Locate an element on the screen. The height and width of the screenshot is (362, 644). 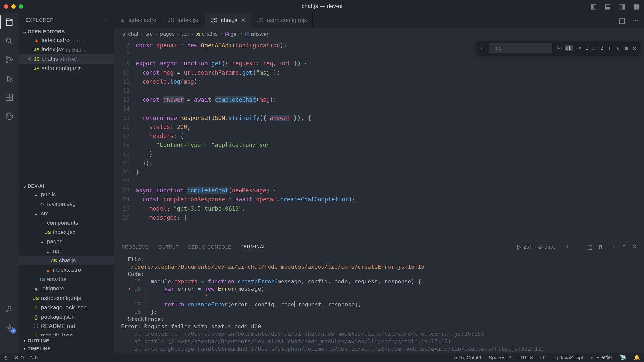
file-tree-item: JSchat.js is located at coordinates (66, 261).